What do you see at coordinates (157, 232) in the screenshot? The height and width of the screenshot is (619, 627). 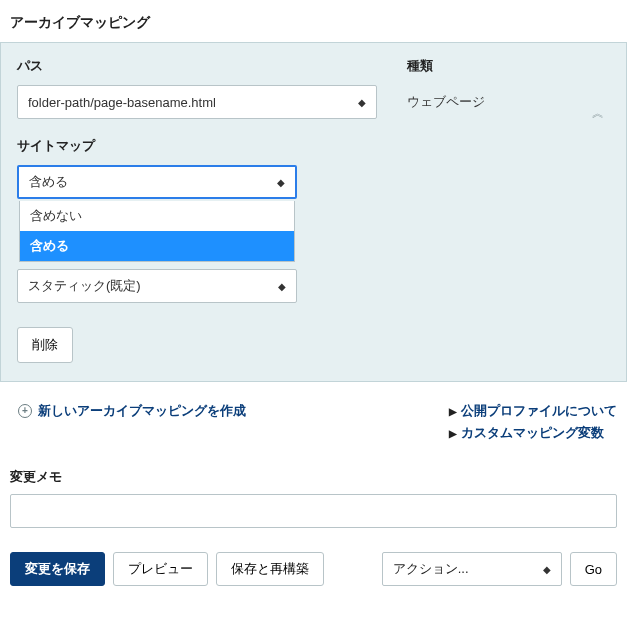 I see `sitemap-dropdown: 含めない 含める` at bounding box center [157, 232].